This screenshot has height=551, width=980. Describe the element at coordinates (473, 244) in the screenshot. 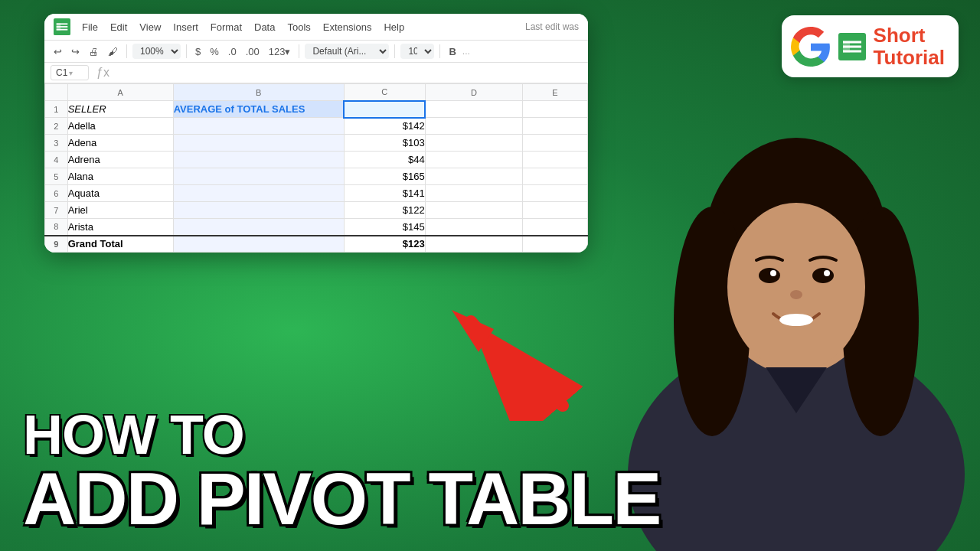

I see `cell-d9` at that location.